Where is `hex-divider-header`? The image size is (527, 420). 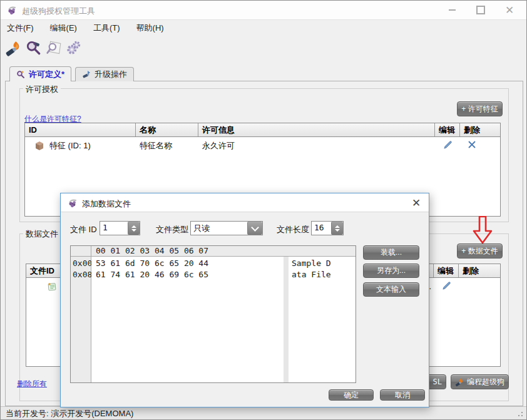
hex-divider-header is located at coordinates (286, 252).